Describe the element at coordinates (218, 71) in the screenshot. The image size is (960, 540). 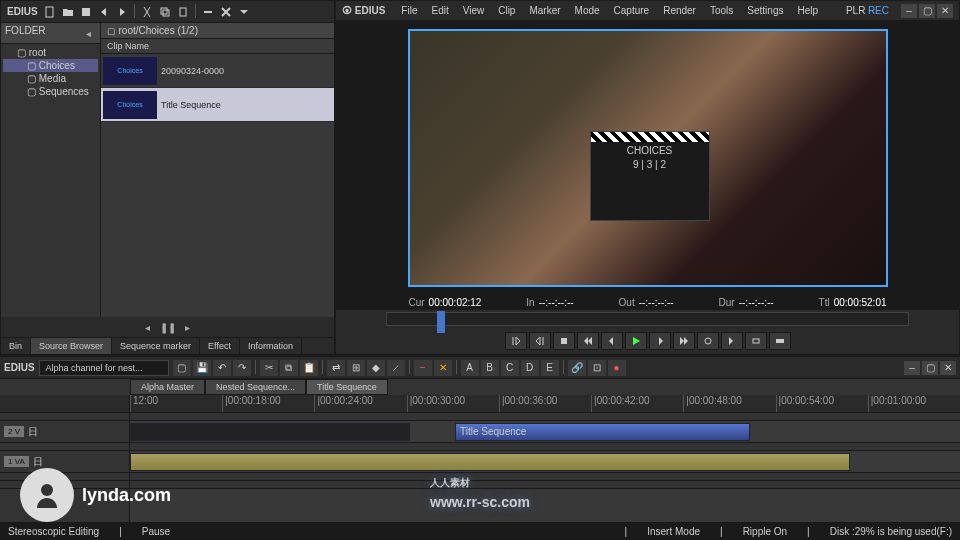
I see `clip-item: Choices 20090324-0000` at that location.